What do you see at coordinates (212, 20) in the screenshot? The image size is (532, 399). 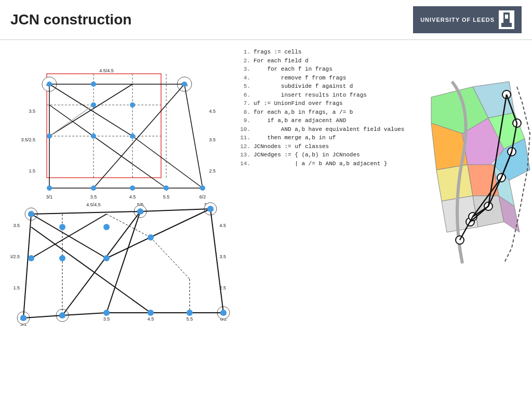 I see `page-title: JCN construction` at bounding box center [212, 20].